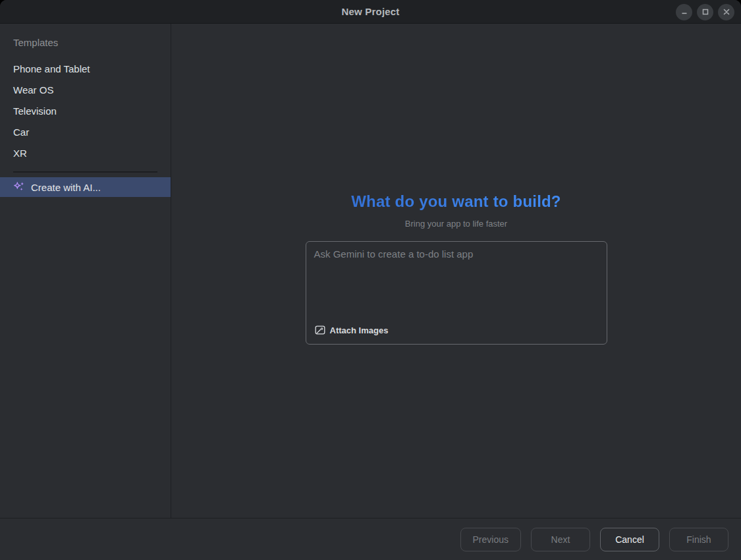  Describe the element at coordinates (66, 187) in the screenshot. I see `sidebar-item-create-with-ai-label: Create with AI...` at that location.